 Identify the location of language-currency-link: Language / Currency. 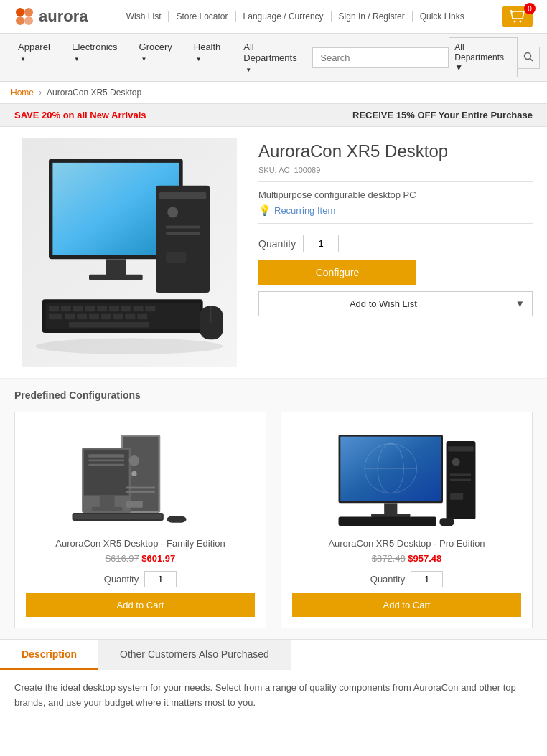
(284, 16).